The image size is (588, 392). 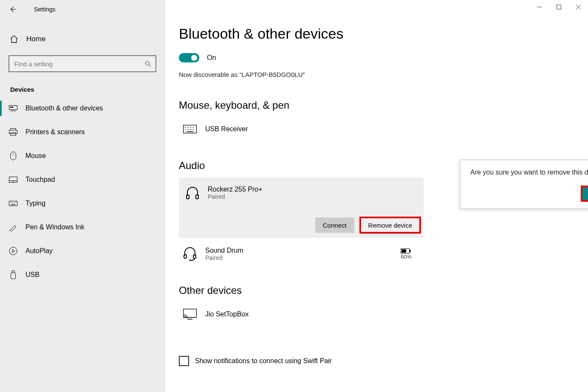 I want to click on keyboard-device-icon, so click(x=190, y=129).